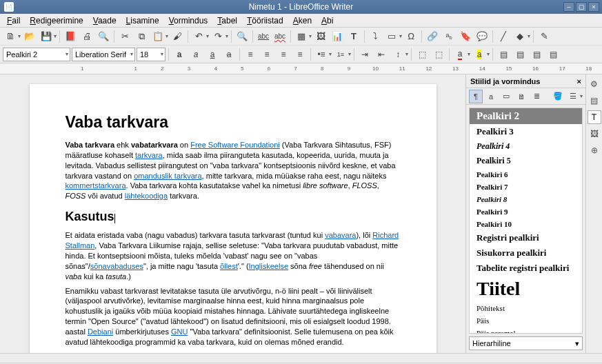  What do you see at coordinates (525, 330) in the screenshot?
I see `style-item: Päis paremal` at bounding box center [525, 330].